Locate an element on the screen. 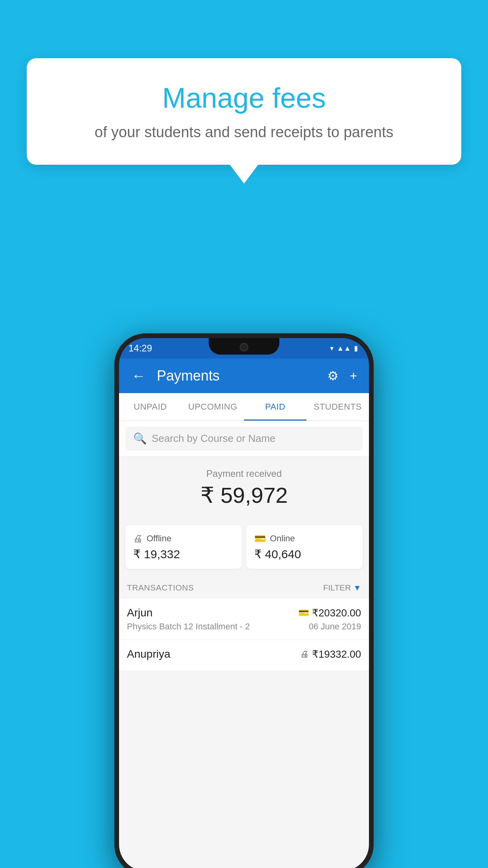 The width and height of the screenshot is (488, 868). table-row: Arjun 💳 ₹20320.00 Physics Batch 12 Insta… is located at coordinates (244, 620).